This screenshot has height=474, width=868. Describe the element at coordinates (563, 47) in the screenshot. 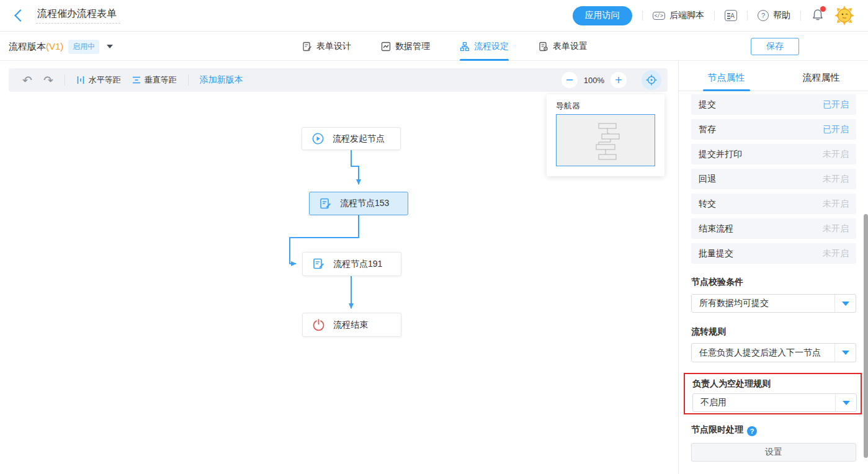

I see `tab-form-settings: 表单设置` at that location.